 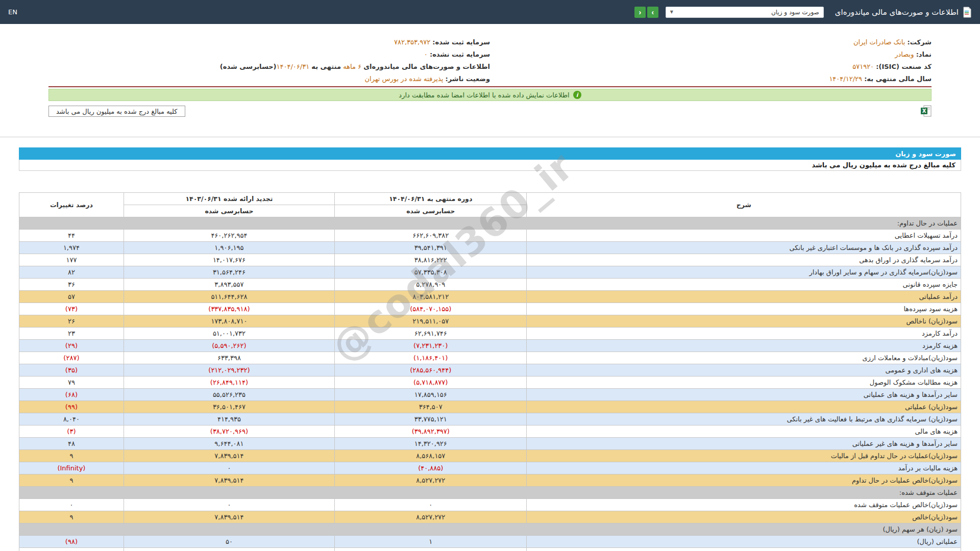 I want to click on current-period-value: (۳۹,۸۹۲,۳۹۷), so click(x=431, y=432).